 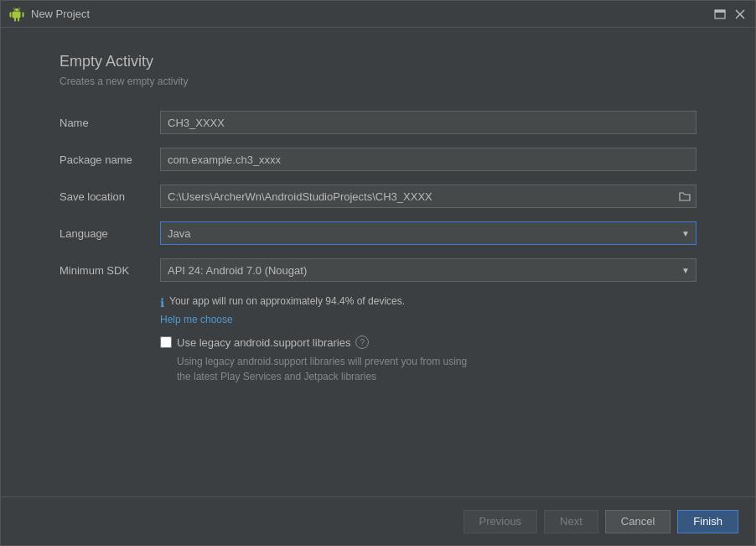 What do you see at coordinates (428, 270) in the screenshot?
I see `min-sdk-select: API 16: Android 4.1 (Jelly Bean) API 21:…` at bounding box center [428, 270].